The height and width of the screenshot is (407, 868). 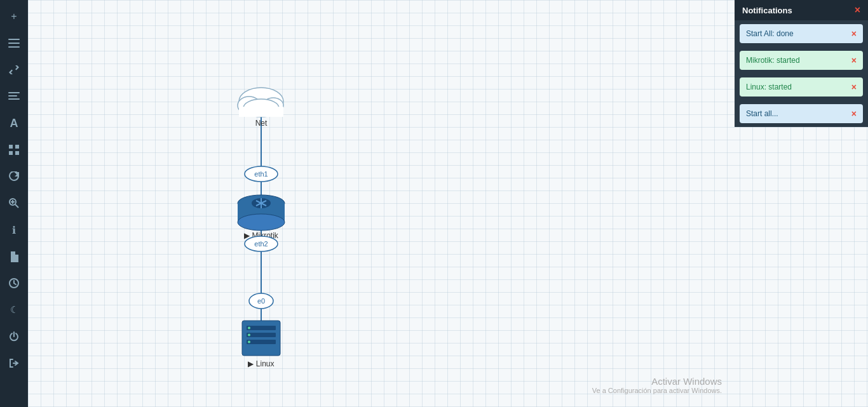 What do you see at coordinates (854, 87) in the screenshot?
I see `notification-close-3: ×` at bounding box center [854, 87].